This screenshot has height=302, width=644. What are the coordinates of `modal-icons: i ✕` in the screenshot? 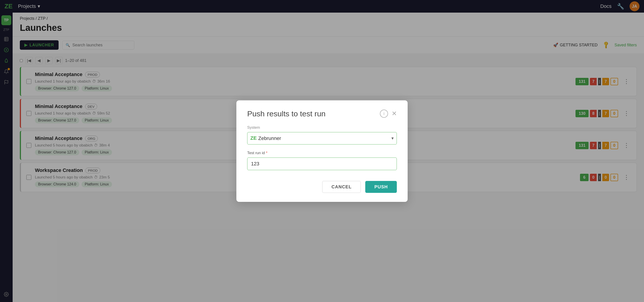 It's located at (388, 114).